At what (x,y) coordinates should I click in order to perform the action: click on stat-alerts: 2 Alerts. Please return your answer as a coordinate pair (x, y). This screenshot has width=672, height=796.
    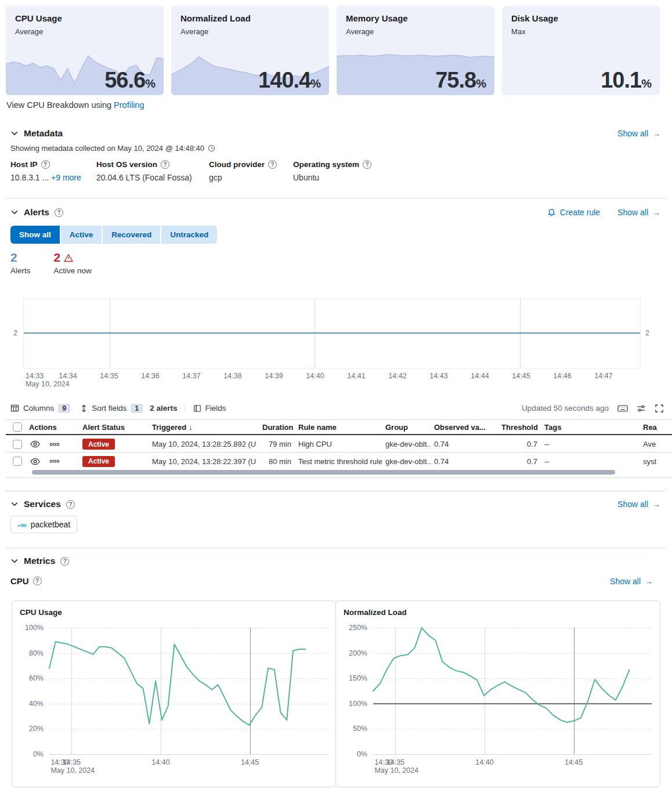
    Looking at the image, I should click on (21, 263).